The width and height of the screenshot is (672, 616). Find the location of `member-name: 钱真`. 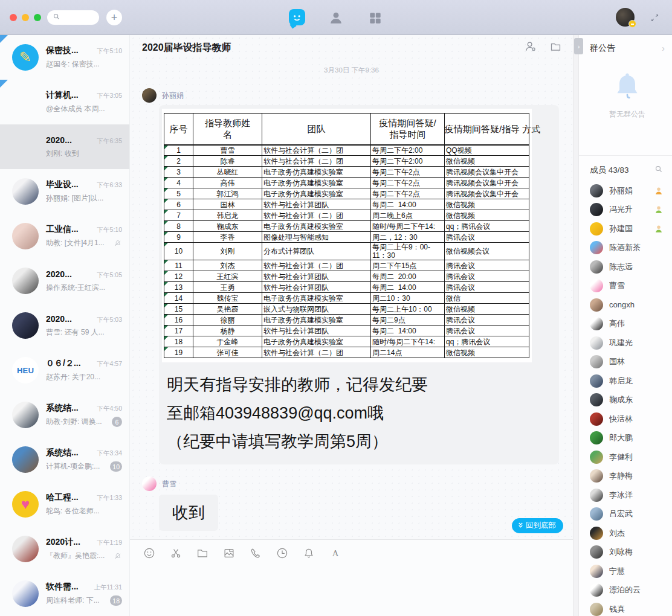

member-name: 钱真 is located at coordinates (636, 609).